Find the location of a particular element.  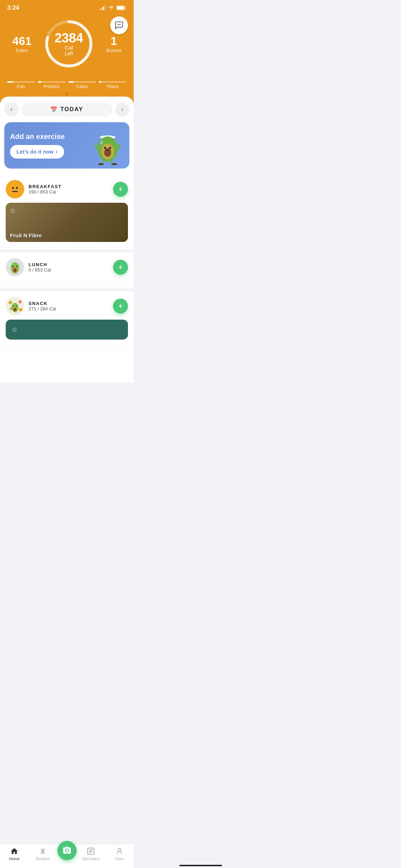

snack-name: SNACK is located at coordinates (42, 304).